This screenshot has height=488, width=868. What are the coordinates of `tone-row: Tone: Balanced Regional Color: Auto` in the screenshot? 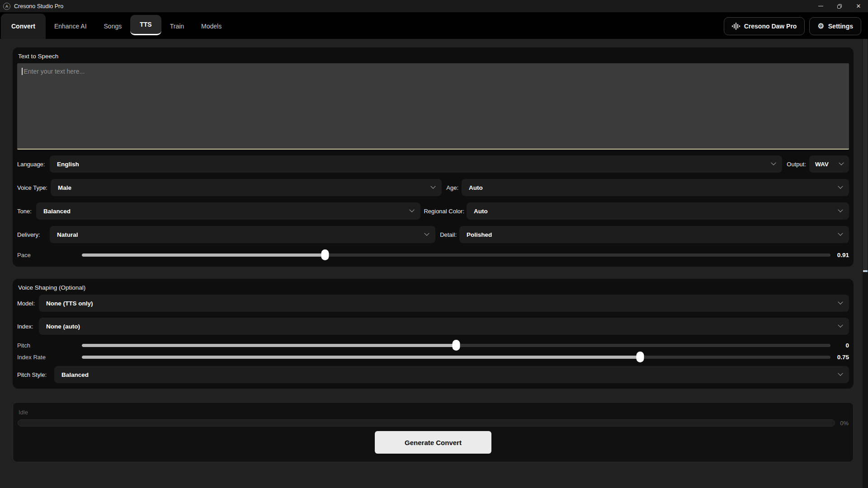 It's located at (433, 211).